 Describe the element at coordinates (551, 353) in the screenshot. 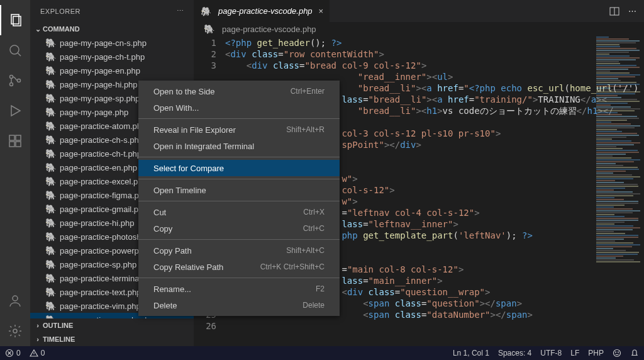

I see `status-encoding: UTF-8` at that location.